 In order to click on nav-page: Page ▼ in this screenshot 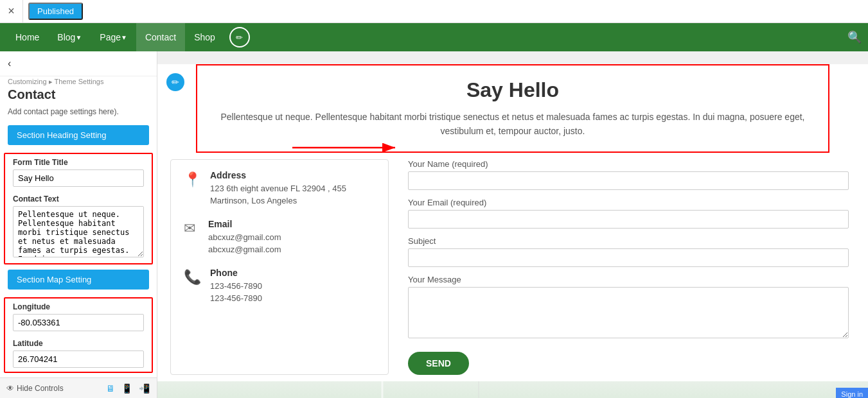, I will do `click(113, 37)`.